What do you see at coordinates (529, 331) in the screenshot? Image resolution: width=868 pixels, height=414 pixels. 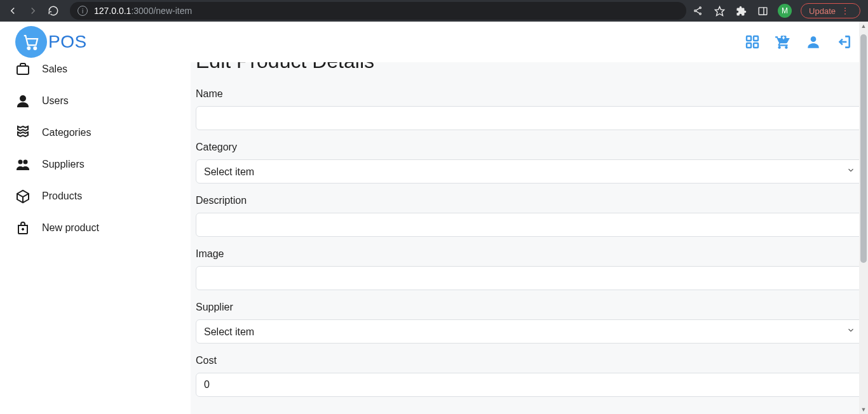 I see `select-supplier: Select item` at bounding box center [529, 331].